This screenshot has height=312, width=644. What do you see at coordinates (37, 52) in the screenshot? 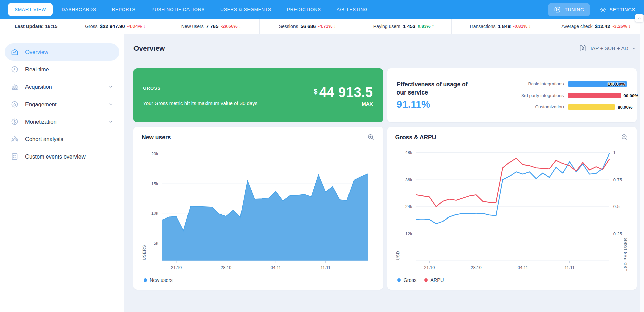
I see `sidebar-item-label: Overview` at bounding box center [37, 52].